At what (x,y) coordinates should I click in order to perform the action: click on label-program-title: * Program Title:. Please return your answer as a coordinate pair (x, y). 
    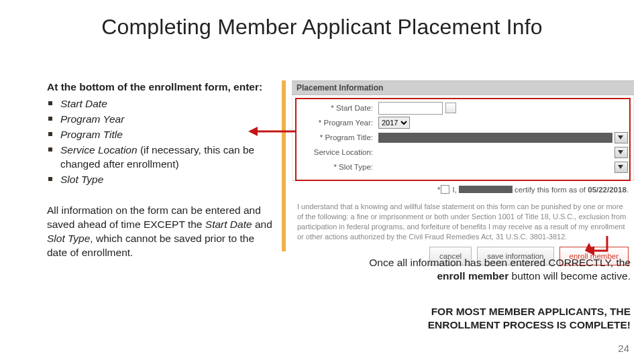
    Looking at the image, I should click on (335, 137).